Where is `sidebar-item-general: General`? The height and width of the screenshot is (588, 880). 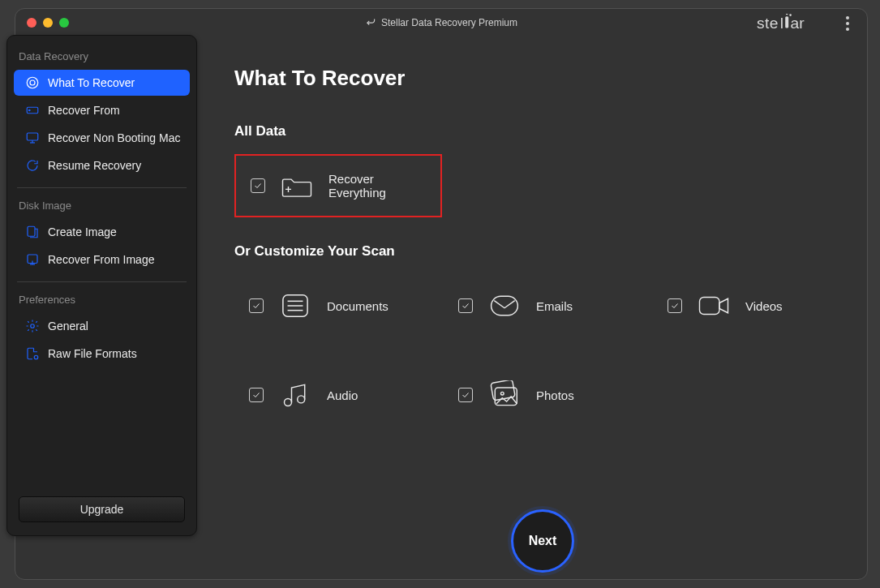 sidebar-item-general: General is located at coordinates (102, 326).